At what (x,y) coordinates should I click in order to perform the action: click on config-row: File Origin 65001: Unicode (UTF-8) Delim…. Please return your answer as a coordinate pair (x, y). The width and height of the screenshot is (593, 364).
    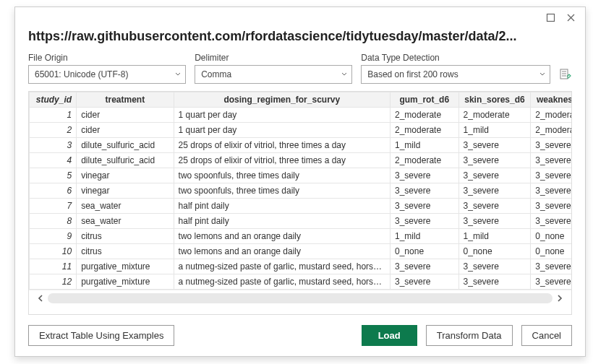
    Looking at the image, I should click on (300, 72).